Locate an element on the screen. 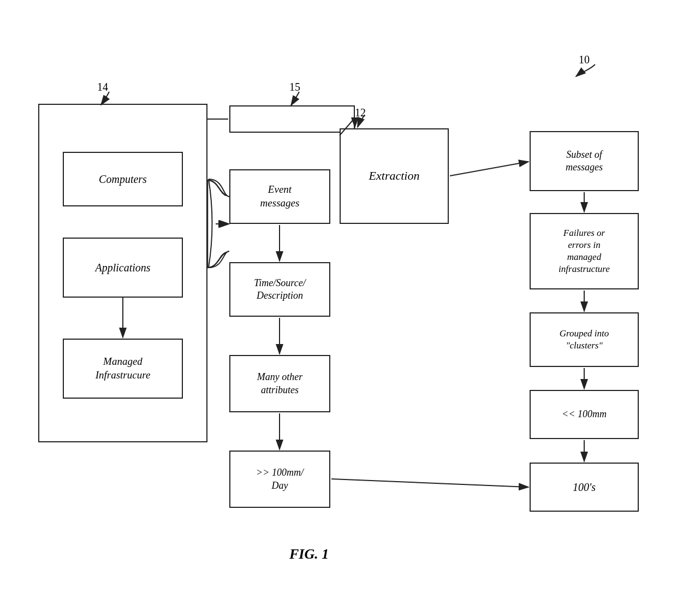 The width and height of the screenshot is (677, 616). managed-infra-label: Managed Infrastrucure is located at coordinates (123, 368).